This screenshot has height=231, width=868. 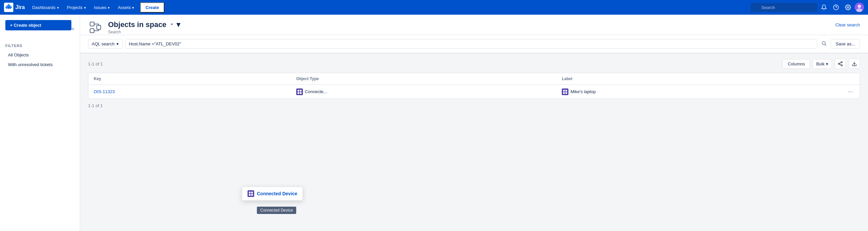 What do you see at coordinates (583, 92) in the screenshot?
I see `label-text: Mike's laptop` at bounding box center [583, 92].